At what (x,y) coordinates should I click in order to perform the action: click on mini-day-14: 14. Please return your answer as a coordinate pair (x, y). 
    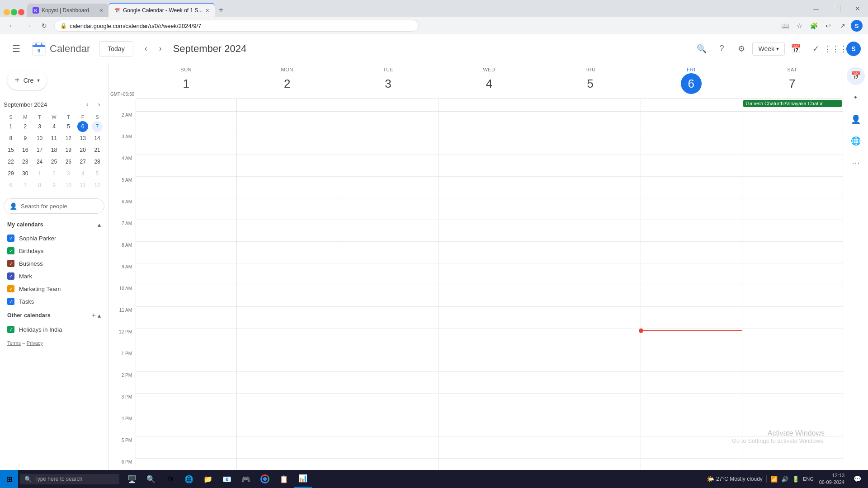
    Looking at the image, I should click on (97, 138).